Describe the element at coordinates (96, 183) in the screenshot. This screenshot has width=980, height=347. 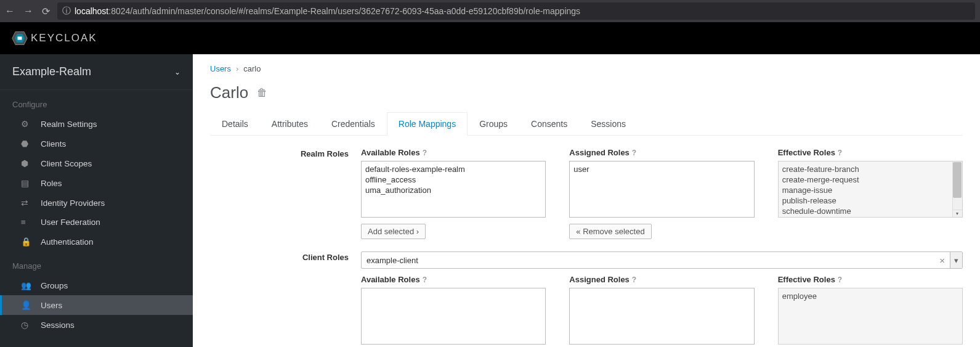
I see `sidebar-item-roles: ▤Roles` at that location.